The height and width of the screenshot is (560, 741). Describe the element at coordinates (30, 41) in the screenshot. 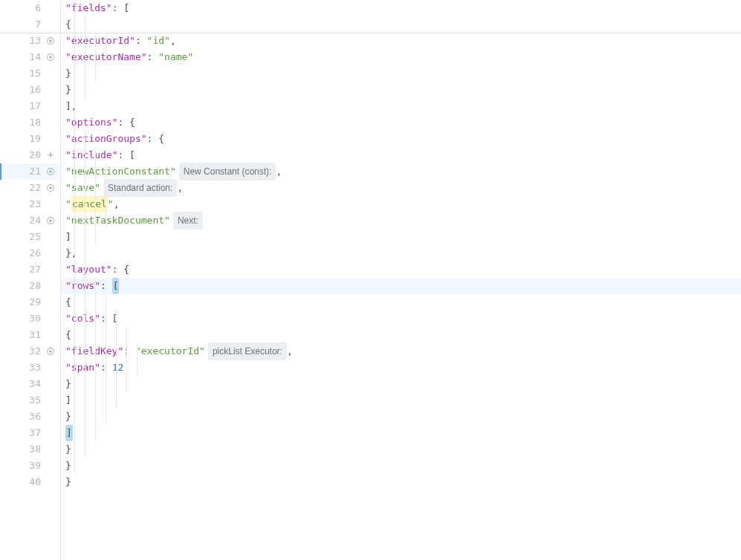

I see `line-number: 13` at that location.